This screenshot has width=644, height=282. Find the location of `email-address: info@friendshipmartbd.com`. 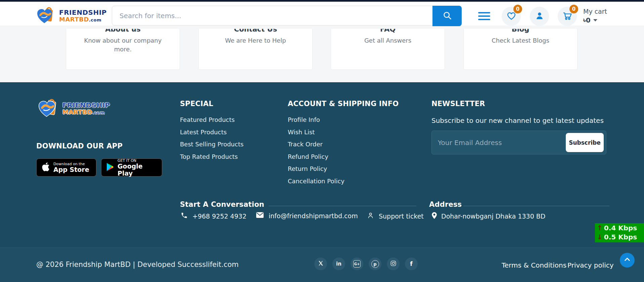

email-address: info@friendshipmartbd.com is located at coordinates (313, 216).